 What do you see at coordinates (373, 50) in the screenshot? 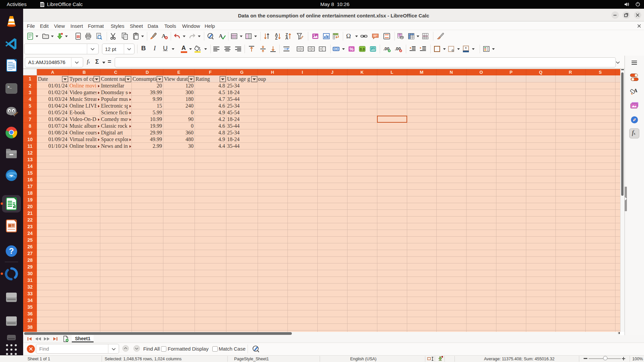
I see `svg-text: 15` at bounding box center [373, 50].